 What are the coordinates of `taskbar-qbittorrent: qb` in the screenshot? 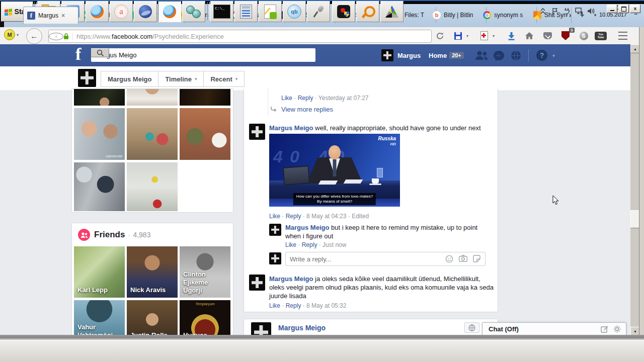 It's located at (294, 12).